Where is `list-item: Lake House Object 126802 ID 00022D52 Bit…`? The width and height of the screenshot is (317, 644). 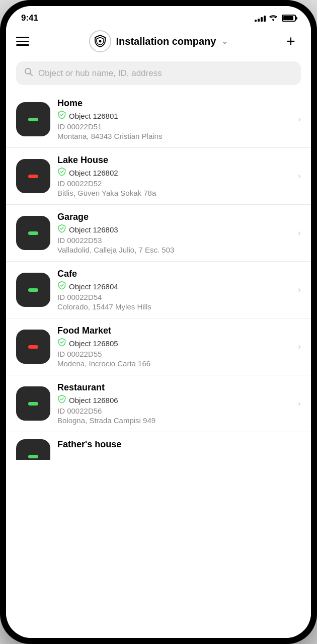
list-item: Lake House Object 126802 ID 00022D52 Bit… is located at coordinates (158, 176).